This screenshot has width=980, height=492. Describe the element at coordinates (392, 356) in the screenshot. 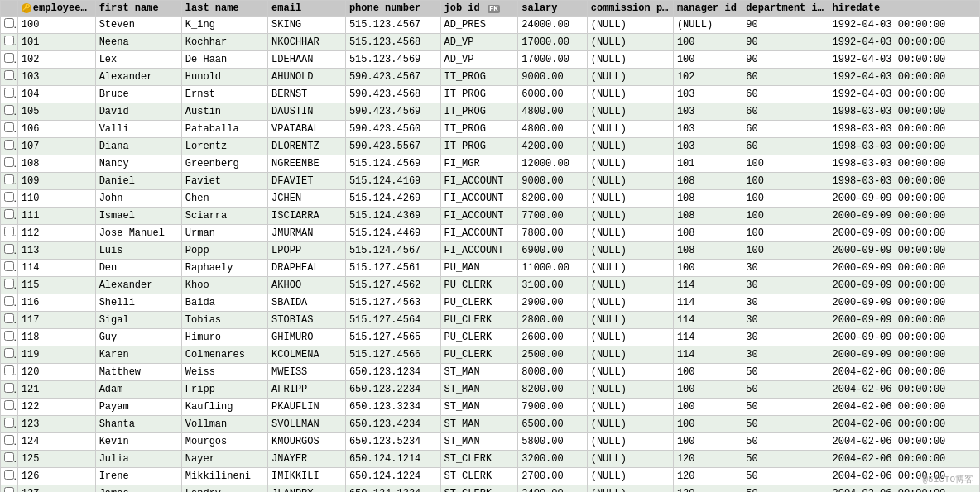

I see `cell-phone_number: 515.127.4566` at that location.